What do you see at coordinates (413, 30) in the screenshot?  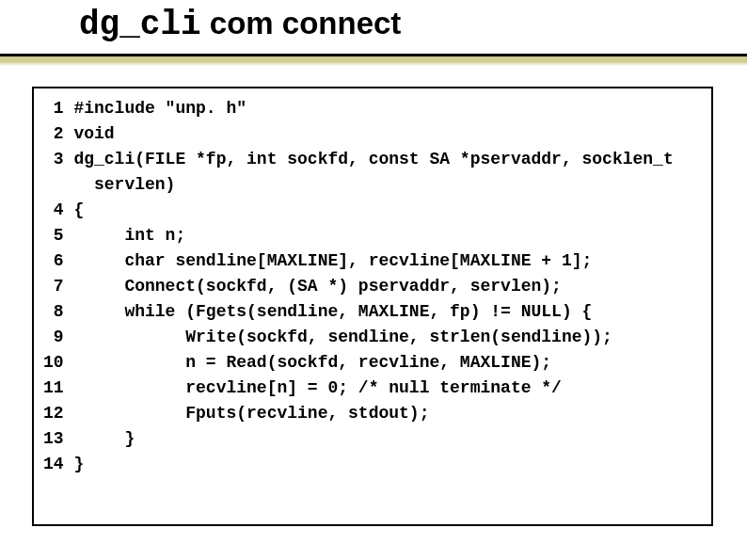 I see `slide-title: dg_cli com connect` at bounding box center [413, 30].